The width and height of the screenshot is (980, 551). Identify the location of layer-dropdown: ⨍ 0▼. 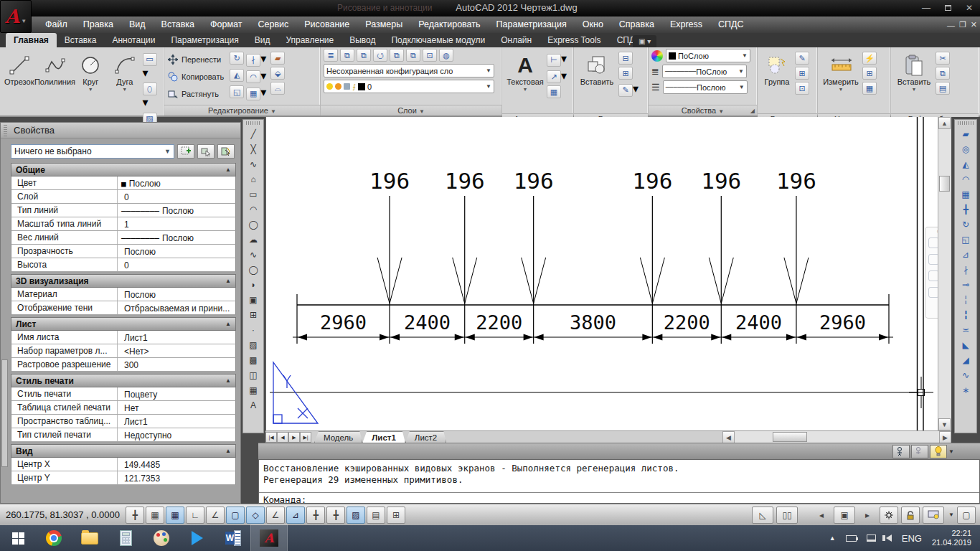
(409, 86).